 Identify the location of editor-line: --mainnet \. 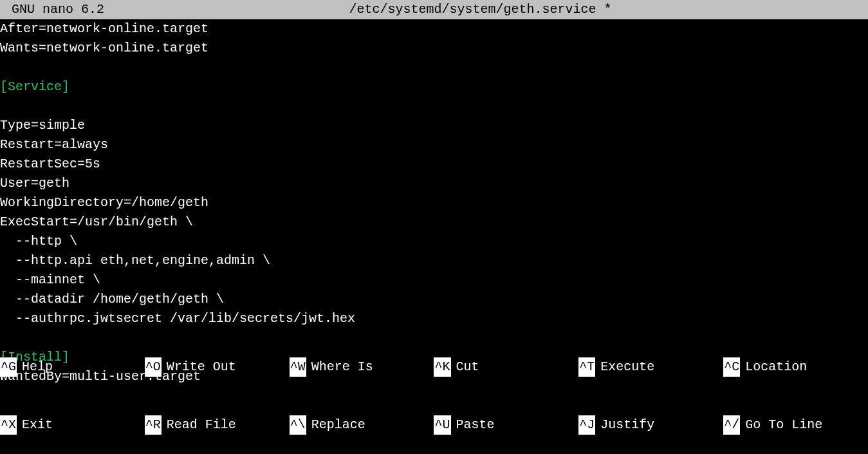
(434, 280).